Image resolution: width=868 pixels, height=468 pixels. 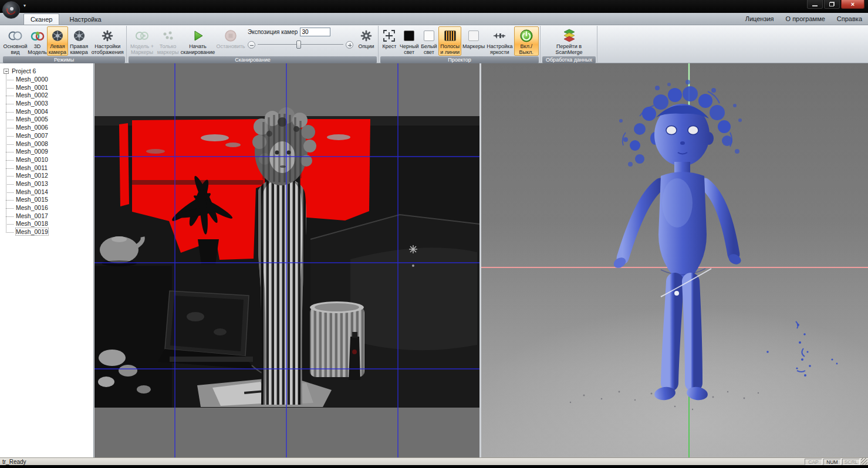 What do you see at coordinates (231, 41) in the screenshot?
I see `stop-scan-button: Остановить` at bounding box center [231, 41].